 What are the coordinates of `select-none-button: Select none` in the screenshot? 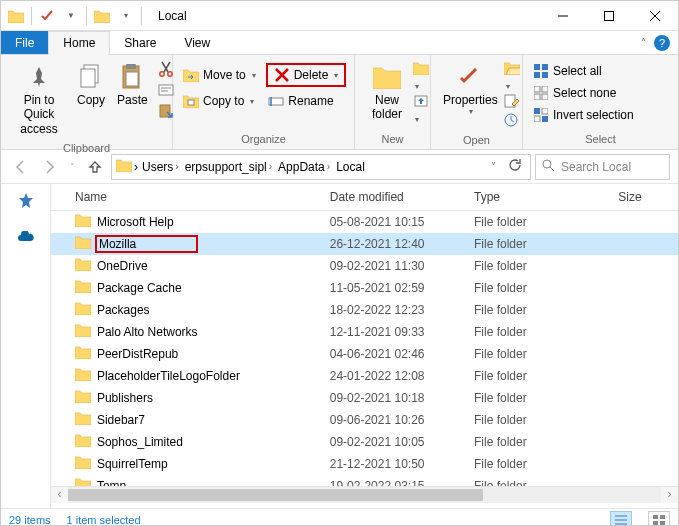 It's located at (574, 93).